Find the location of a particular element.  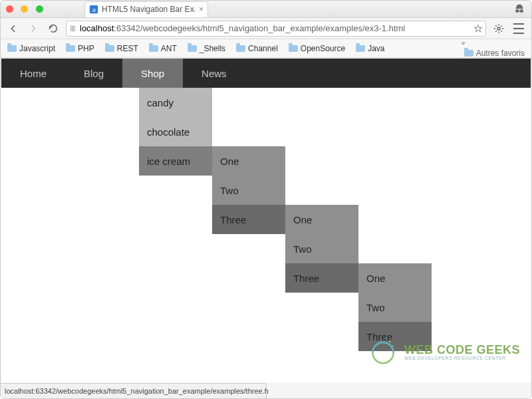

nav-item-label: Home is located at coordinates (33, 73).